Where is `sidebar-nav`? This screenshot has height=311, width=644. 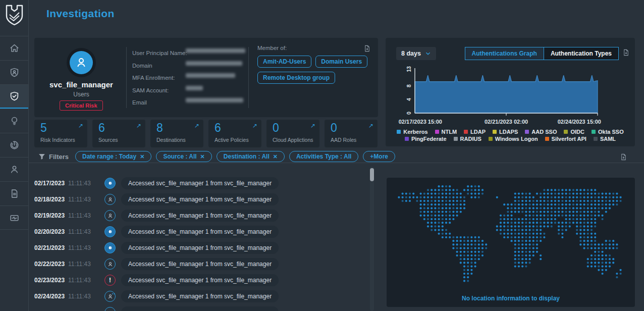 sidebar-nav is located at coordinates (14, 133).